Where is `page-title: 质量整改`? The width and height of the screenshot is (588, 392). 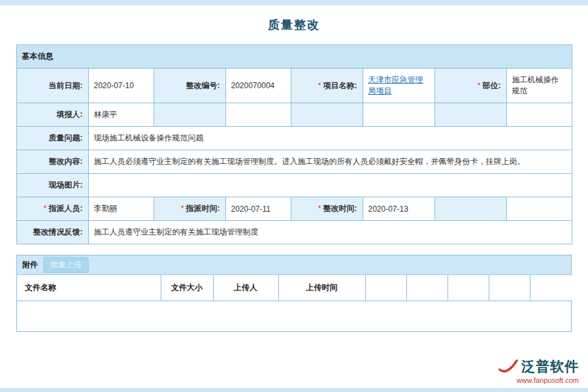
page-title: 质量整改 is located at coordinates (294, 25).